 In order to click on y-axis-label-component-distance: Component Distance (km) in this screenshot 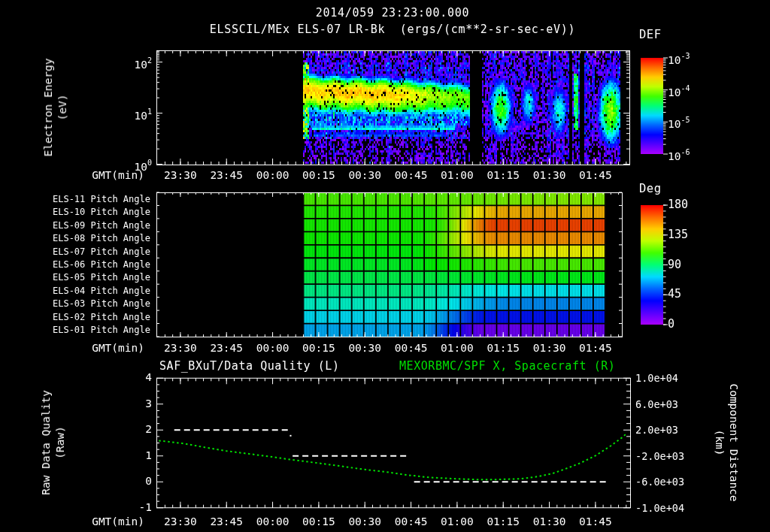, I will do `click(726, 442)`.